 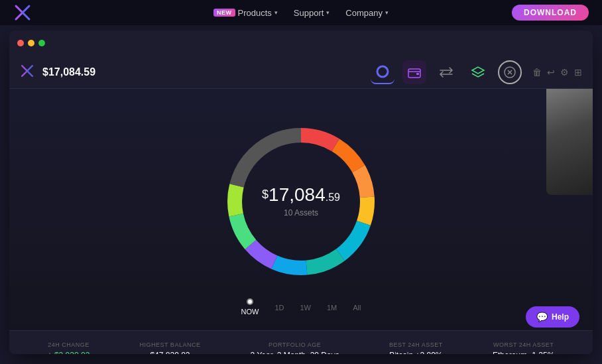 What do you see at coordinates (565, 72) in the screenshot?
I see `settings-icon: ⚙` at bounding box center [565, 72].